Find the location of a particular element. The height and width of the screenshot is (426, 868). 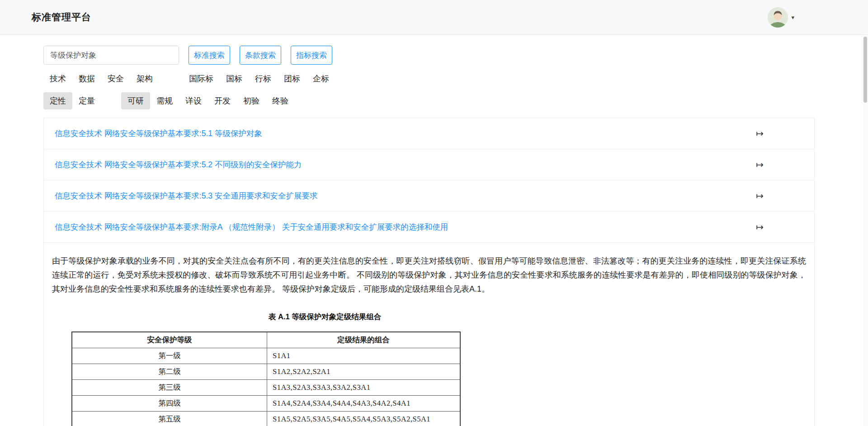

table-row: 第五级 S1A5,S2A5,S3A5,S4A5,S5A4,S5A3,S5A2,S… is located at coordinates (266, 419).